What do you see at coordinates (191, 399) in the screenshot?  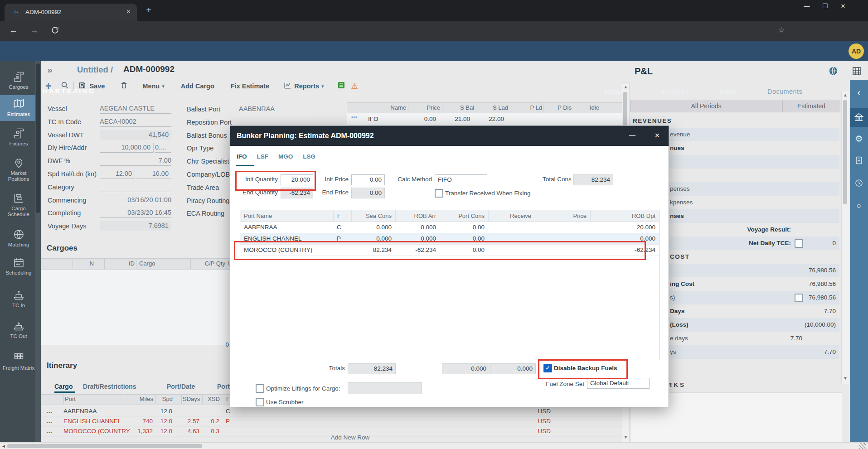 I see `itinerary-col-header: SDays` at bounding box center [191, 399].